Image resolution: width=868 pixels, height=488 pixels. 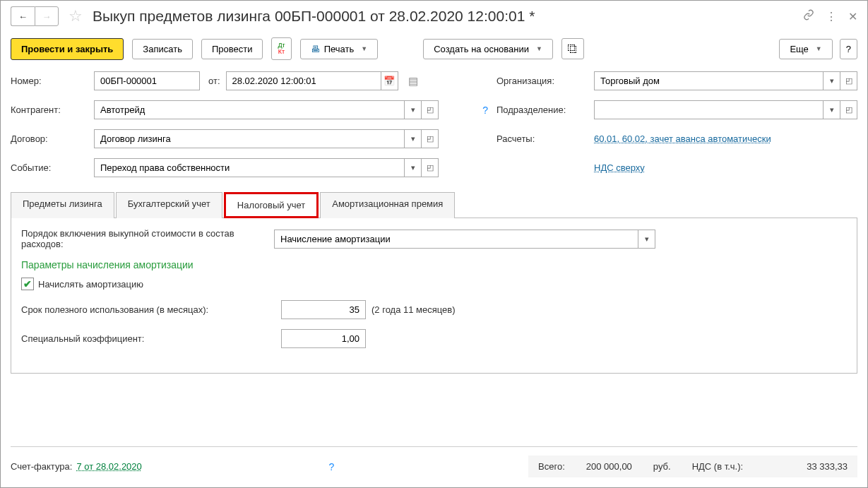 What do you see at coordinates (456, 239) in the screenshot?
I see `proc-input` at bounding box center [456, 239].